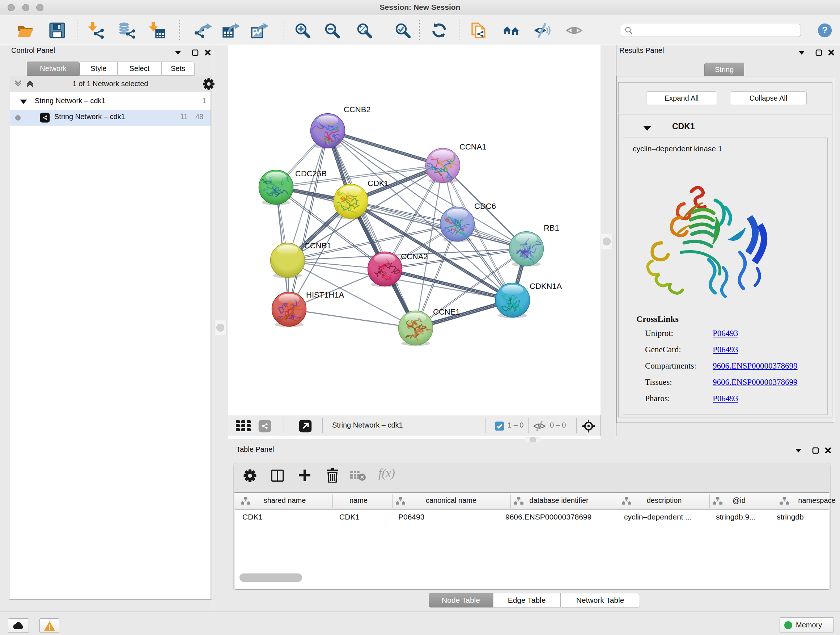 The height and width of the screenshot is (635, 840). Describe the element at coordinates (551, 228) in the screenshot. I see `svg-text: RB1` at that location.